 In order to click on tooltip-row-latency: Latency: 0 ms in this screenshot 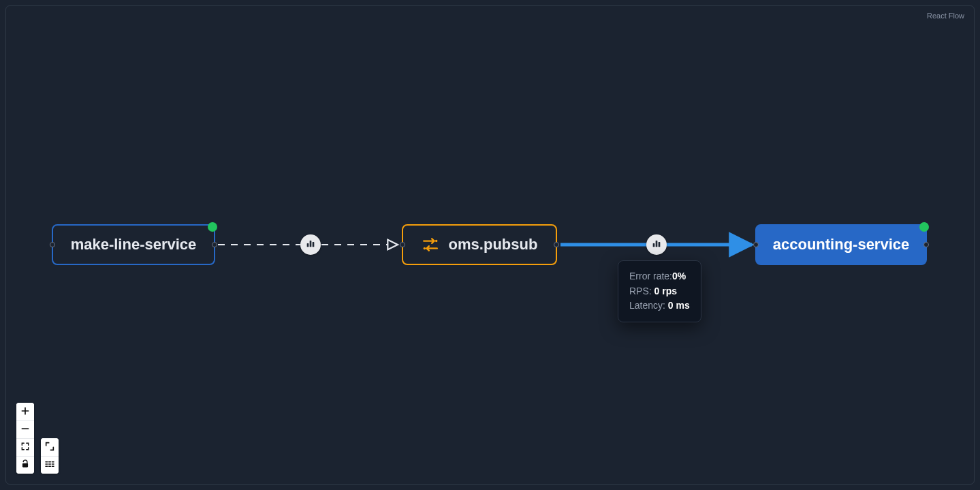, I will do `click(659, 306)`.